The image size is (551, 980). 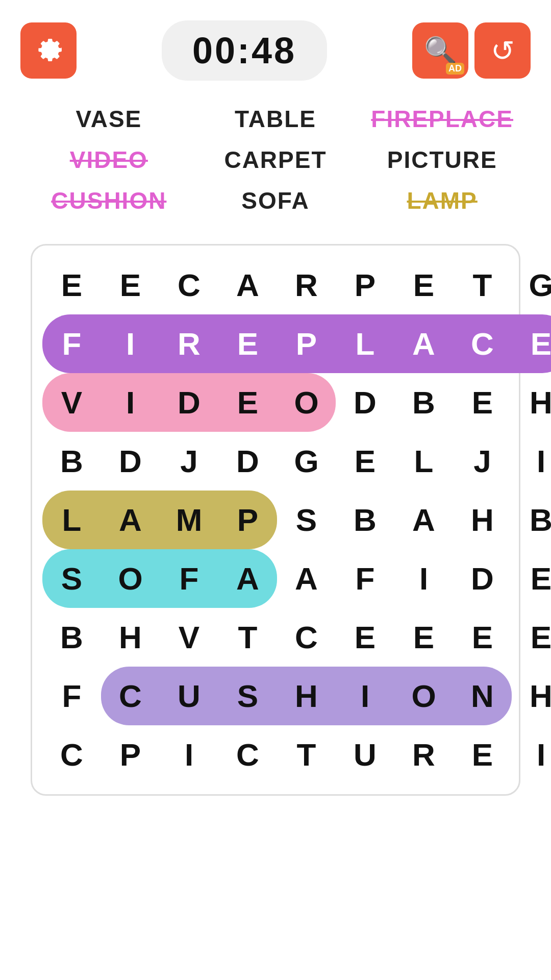 I want to click on cell-1-6: A, so click(x=423, y=344).